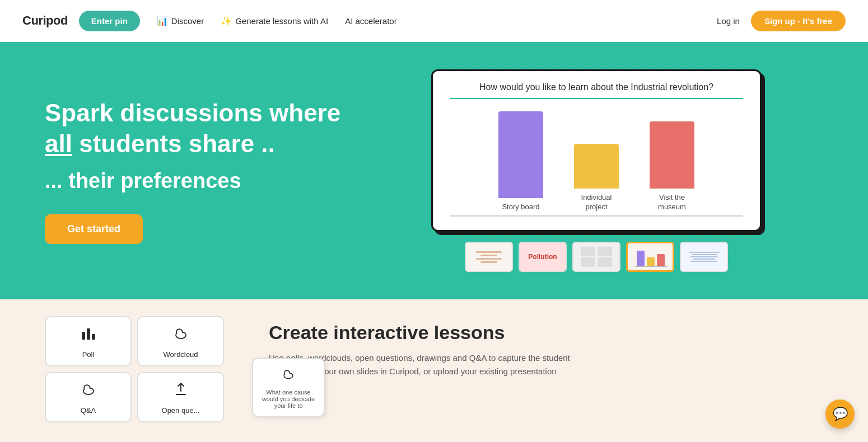 The image size is (868, 442). I want to click on bar-storyboard: Story board, so click(521, 162).